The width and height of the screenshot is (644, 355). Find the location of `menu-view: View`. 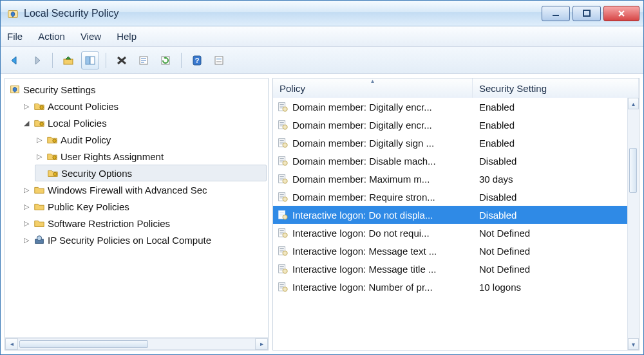

menu-view: View is located at coordinates (91, 36).